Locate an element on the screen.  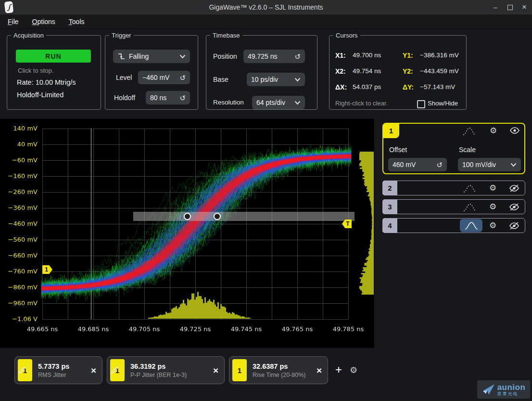
x-axis-tick-label: 49.685 ns is located at coordinates (93, 329).